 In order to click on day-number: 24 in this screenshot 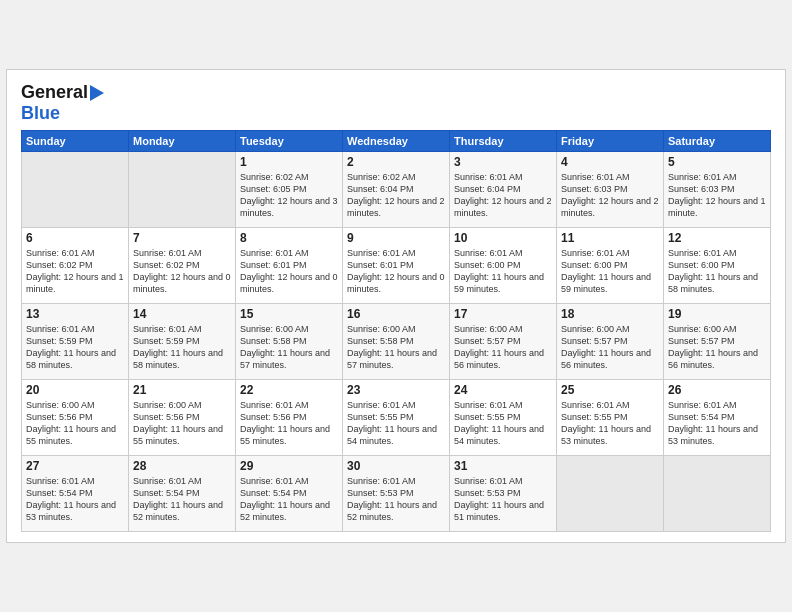, I will do `click(503, 390)`.